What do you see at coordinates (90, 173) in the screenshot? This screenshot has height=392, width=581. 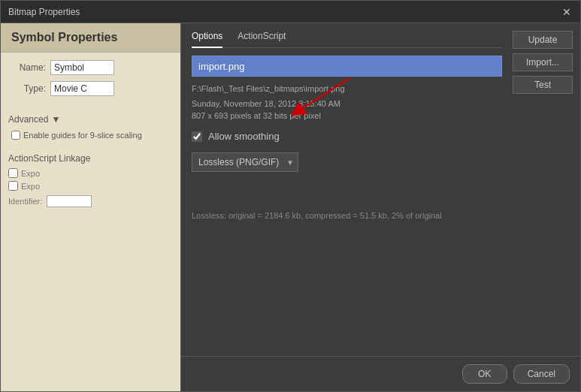 I see `expo-row-1: Expo` at bounding box center [90, 173].